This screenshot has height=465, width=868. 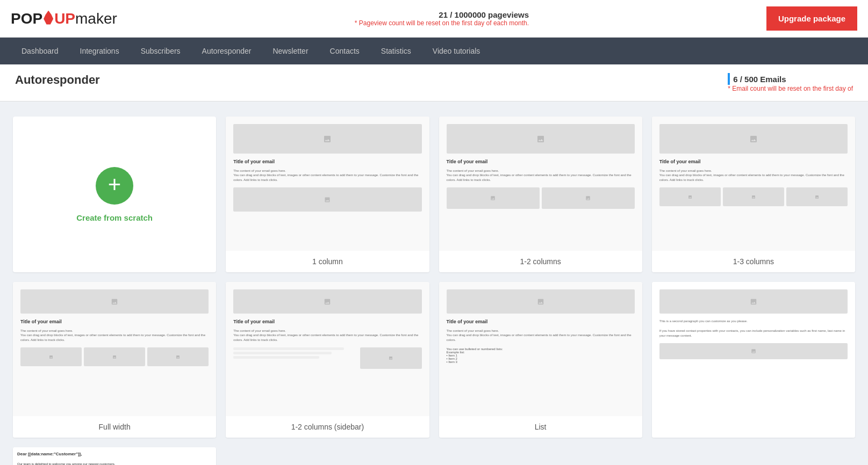 What do you see at coordinates (327, 360) in the screenshot?
I see `template-card-sidebar: Title of your email The content of your …` at bounding box center [327, 360].